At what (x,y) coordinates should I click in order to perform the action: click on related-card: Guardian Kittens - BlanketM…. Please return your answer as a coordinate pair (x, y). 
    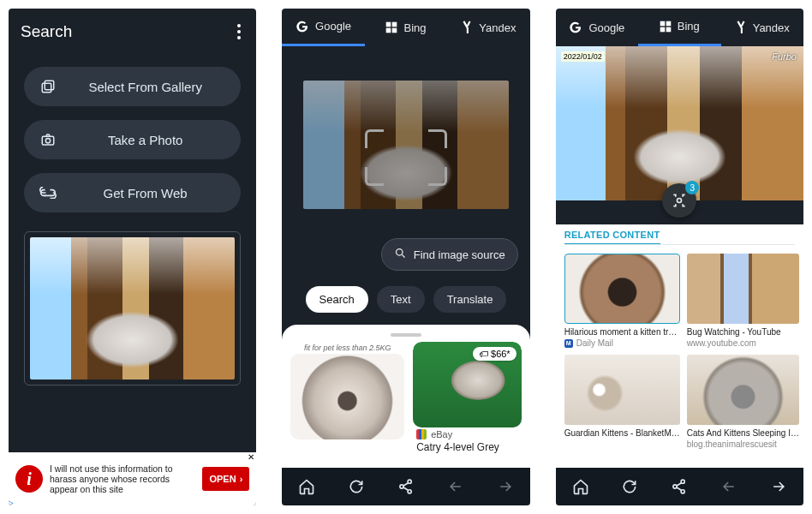
    Looking at the image, I should click on (622, 402).